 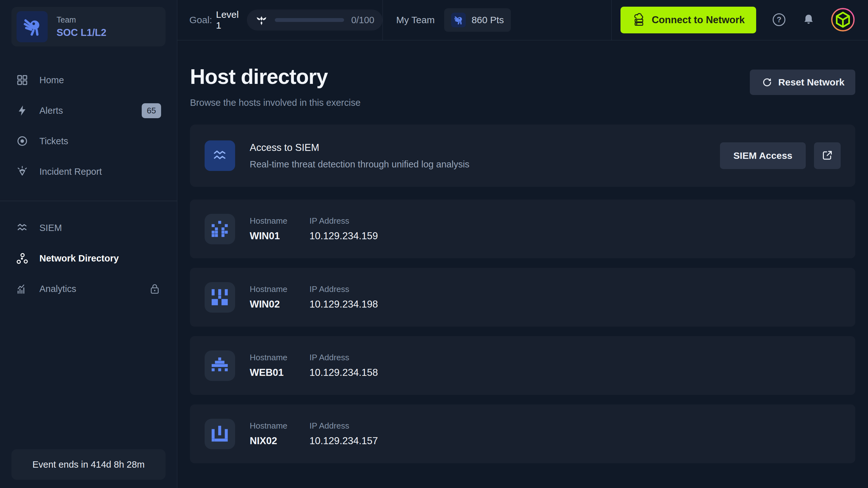 I want to click on grid-icon, so click(x=22, y=80).